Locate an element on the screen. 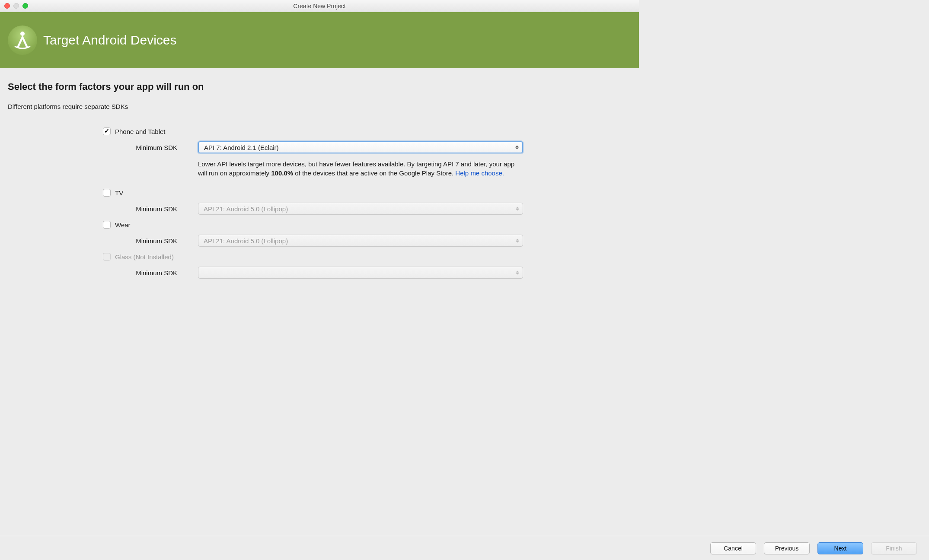 This screenshot has width=929, height=560. phone-checkbox is located at coordinates (107, 131).